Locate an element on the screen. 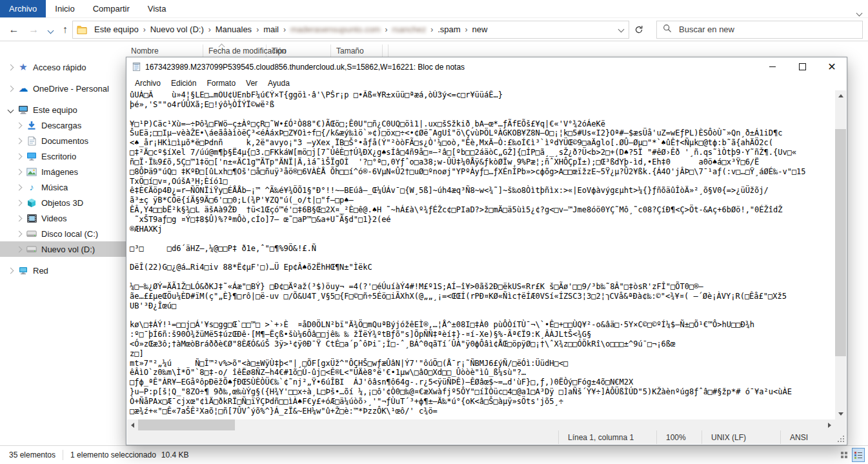 This screenshot has width=868, height=464. text-line: ¥□¹P)Cäc¹Xù=–÷Þô¾□FWö–ç±Àº□çR□˜W•£Ó²Ò88"… is located at coordinates (483, 124).